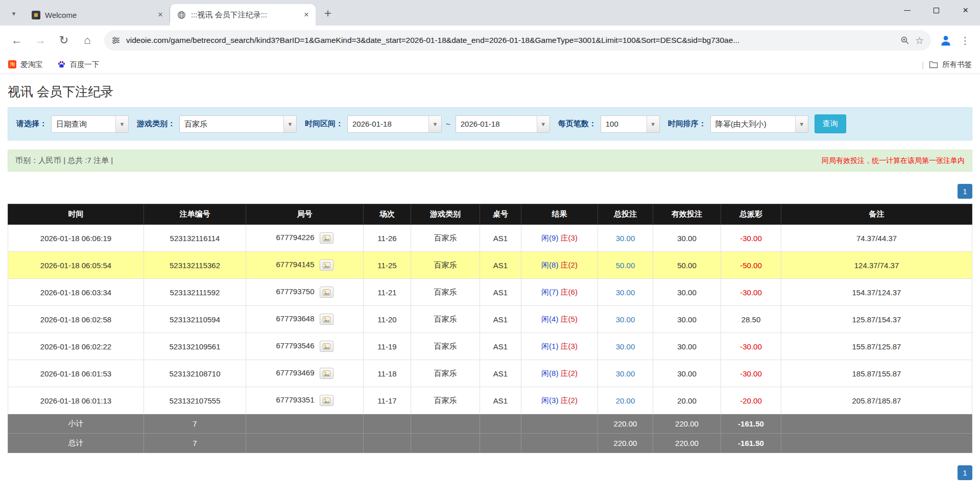 This screenshot has height=497, width=980. Describe the element at coordinates (503, 124) in the screenshot. I see `date-end-select: 2026-01-18 ▼` at that location.